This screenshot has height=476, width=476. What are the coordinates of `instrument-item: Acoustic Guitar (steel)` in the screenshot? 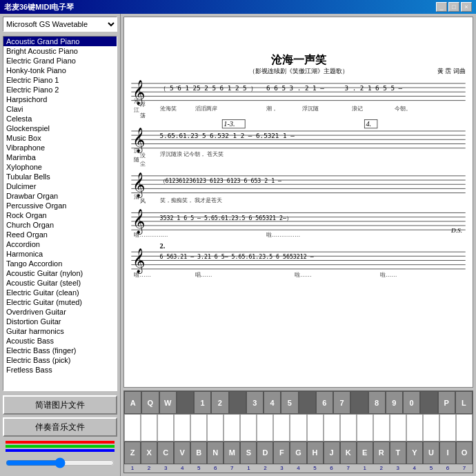 It's located at (60, 283).